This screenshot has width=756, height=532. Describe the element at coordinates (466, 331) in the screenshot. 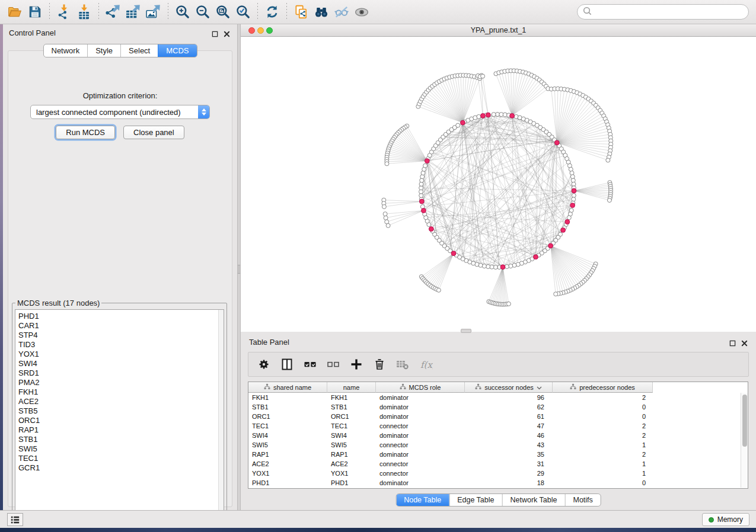

I see `horizontal-splitter` at that location.